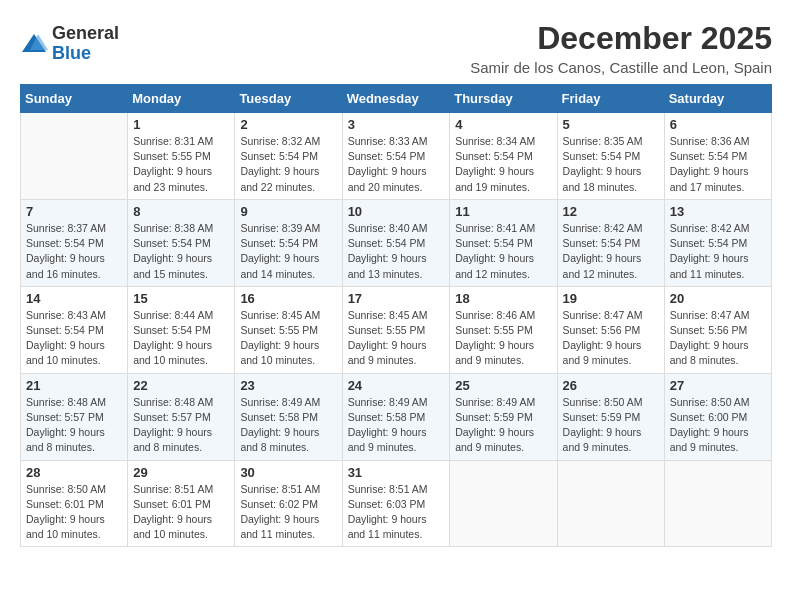 The height and width of the screenshot is (612, 792). I want to click on calendar-cell: 5Sunrise: 8:35 AMSunset: 5:54 PMDaylight…, so click(610, 156).